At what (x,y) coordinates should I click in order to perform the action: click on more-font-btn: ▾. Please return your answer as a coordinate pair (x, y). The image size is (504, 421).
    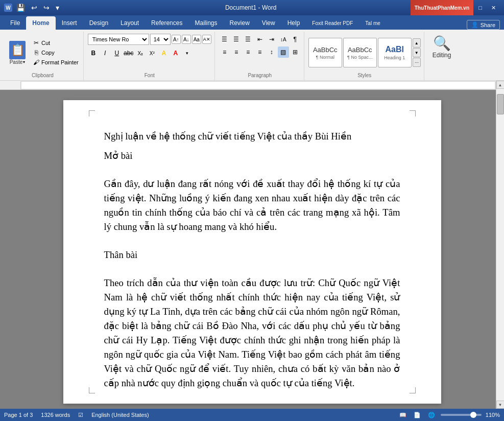
    Looking at the image, I should click on (187, 53).